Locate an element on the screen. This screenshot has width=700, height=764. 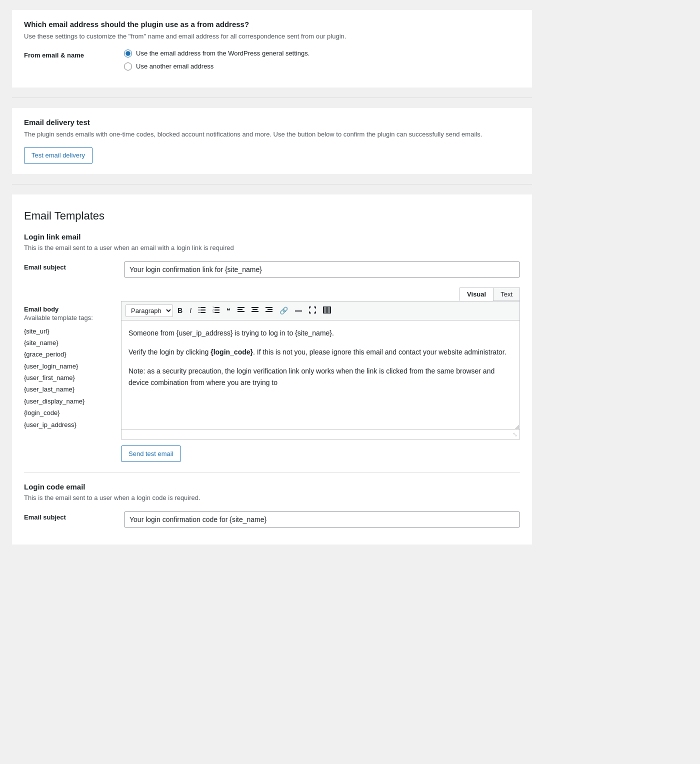
tag-user-last-name: {user_last_name} is located at coordinates (66, 389).